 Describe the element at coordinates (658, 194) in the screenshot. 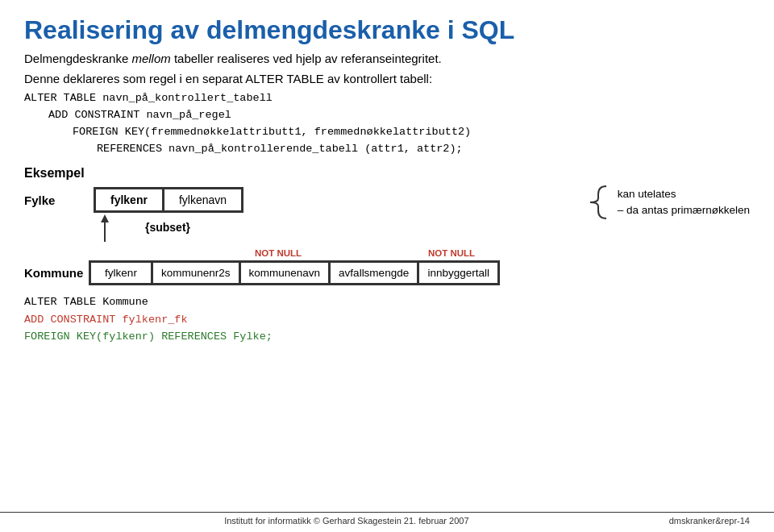

I see `right-annotation: kan utelates – da antas primærnøkkelen` at that location.